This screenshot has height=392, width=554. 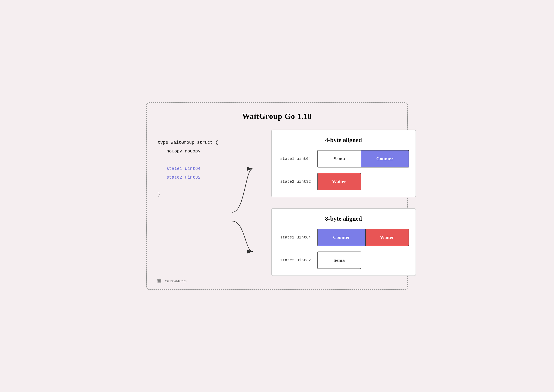 I want to click on eight-byte-row-2: state2 uint32 Sema, so click(x=344, y=260).